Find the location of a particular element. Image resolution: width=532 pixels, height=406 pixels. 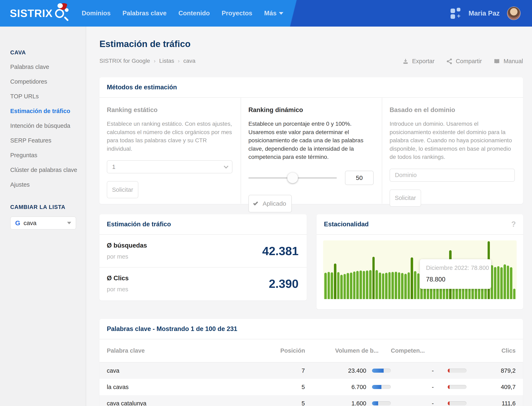

percentage-slider is located at coordinates (293, 178).